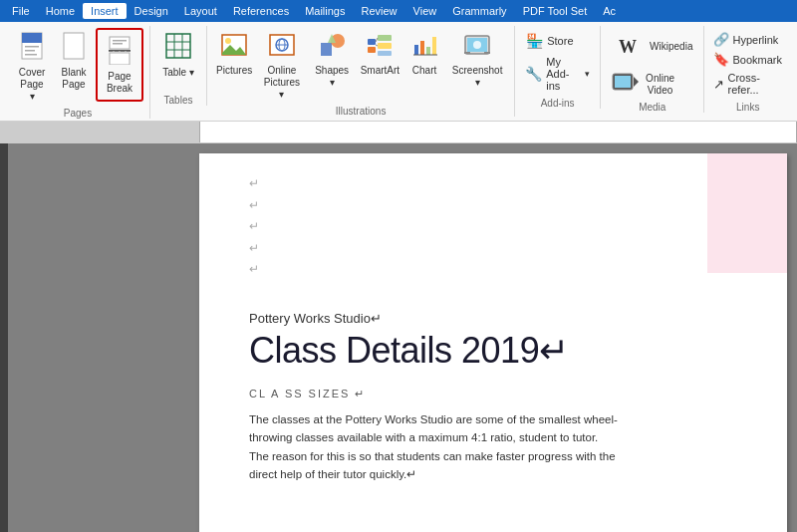  What do you see at coordinates (361, 112) in the screenshot?
I see `illustrations-group-label: Illustrations` at bounding box center [361, 112].